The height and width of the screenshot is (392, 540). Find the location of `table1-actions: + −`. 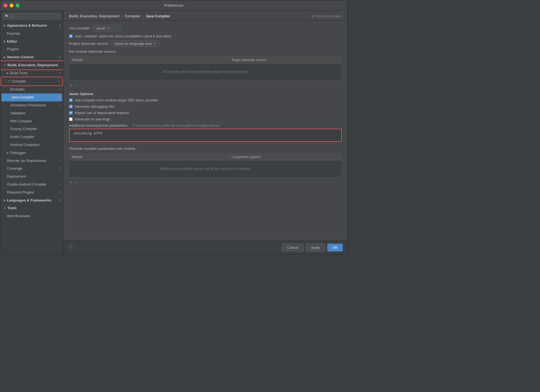

table1-actions: + − is located at coordinates (205, 85).